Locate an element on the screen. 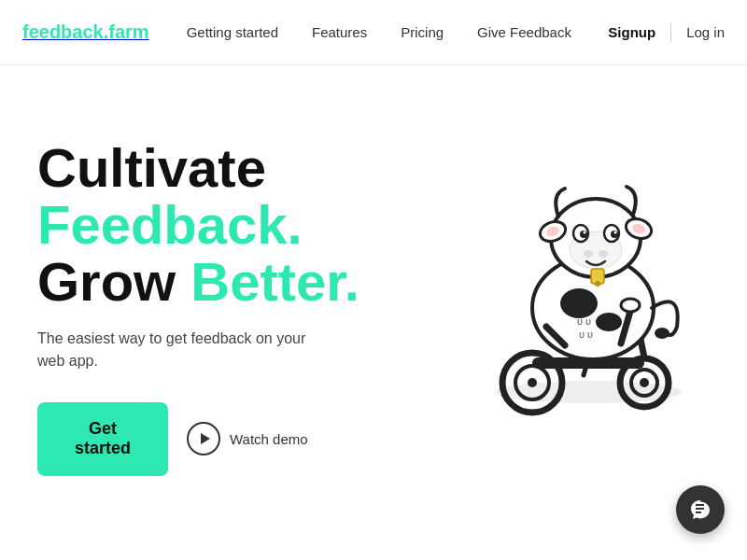 The image size is (747, 560). headline-grow: Grow is located at coordinates (114, 282).